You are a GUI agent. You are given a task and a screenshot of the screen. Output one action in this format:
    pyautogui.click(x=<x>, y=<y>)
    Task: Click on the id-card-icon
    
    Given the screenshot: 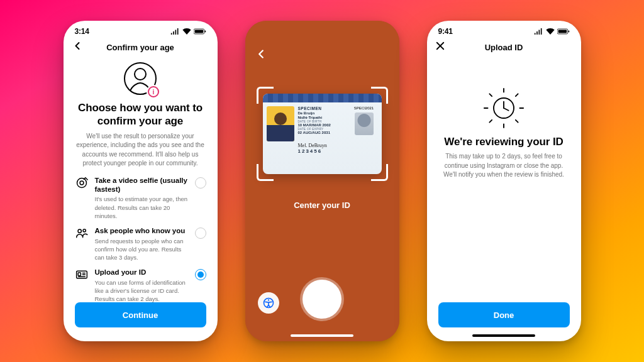 What is the action you would take?
    pyautogui.click(x=82, y=274)
    